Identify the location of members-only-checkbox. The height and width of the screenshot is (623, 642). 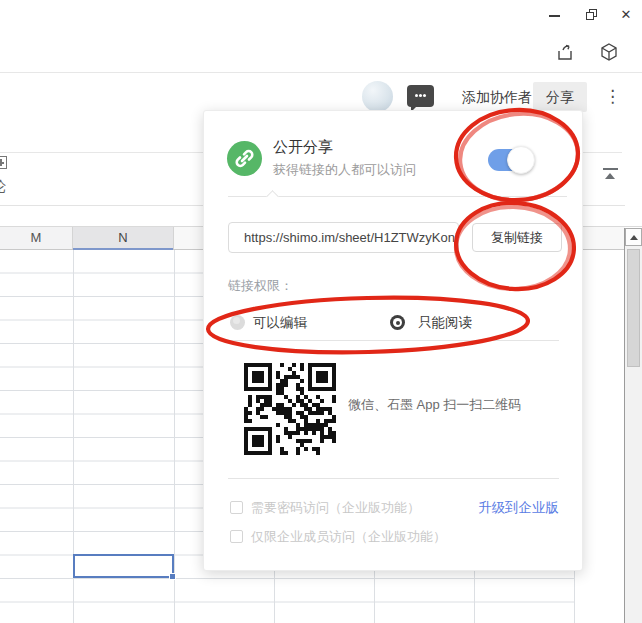
(236, 536).